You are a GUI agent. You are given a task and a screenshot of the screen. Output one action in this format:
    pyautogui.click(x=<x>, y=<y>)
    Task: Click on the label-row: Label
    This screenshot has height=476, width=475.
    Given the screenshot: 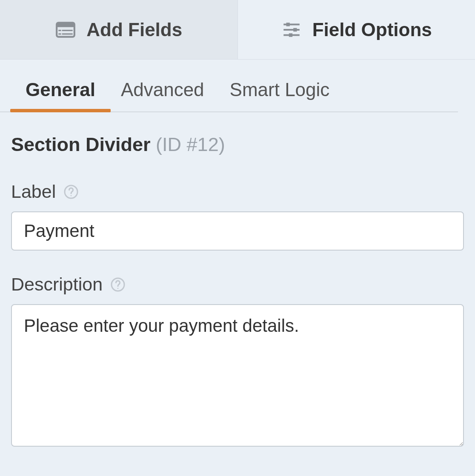 What is the action you would take?
    pyautogui.click(x=238, y=191)
    